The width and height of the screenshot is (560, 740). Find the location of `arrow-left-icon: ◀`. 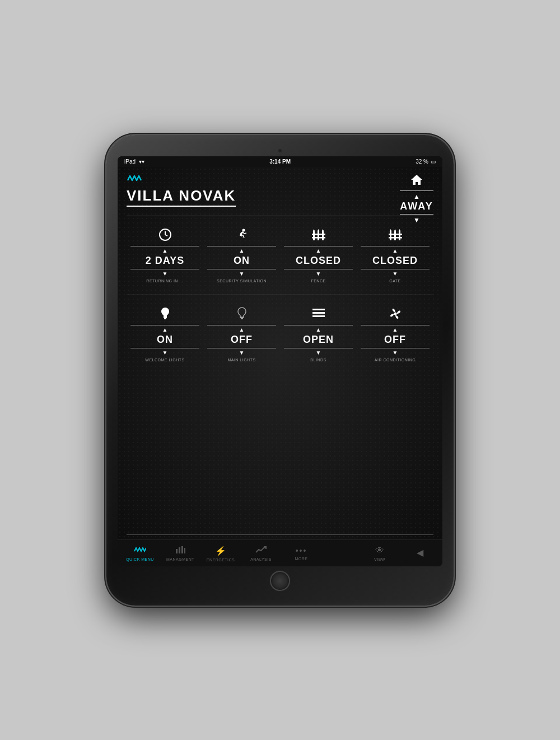

arrow-left-icon: ◀ is located at coordinates (420, 552).